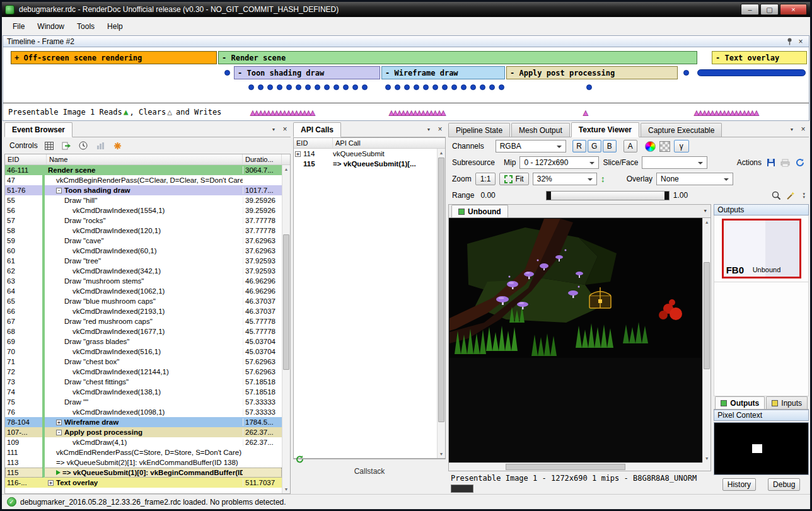  Describe the element at coordinates (144, 301) in the screenshot. I see `table-row: 65Draw "blue mushroom caps"46.37037` at that location.